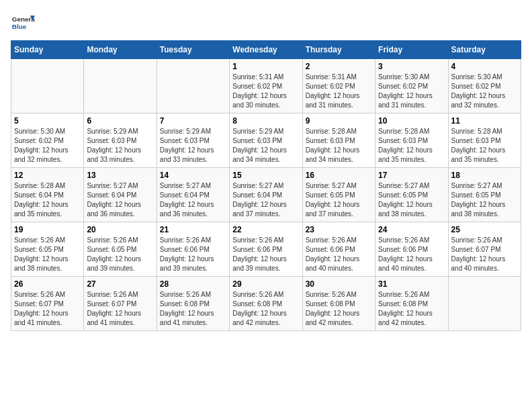 The width and height of the screenshot is (532, 411). Describe the element at coordinates (485, 175) in the screenshot. I see `day-number: 18` at that location.